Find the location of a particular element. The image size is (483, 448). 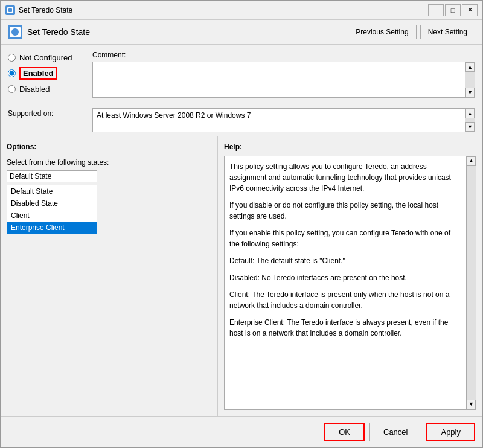

help-para-3: If you enable this policy setting, you c… is located at coordinates (344, 238).